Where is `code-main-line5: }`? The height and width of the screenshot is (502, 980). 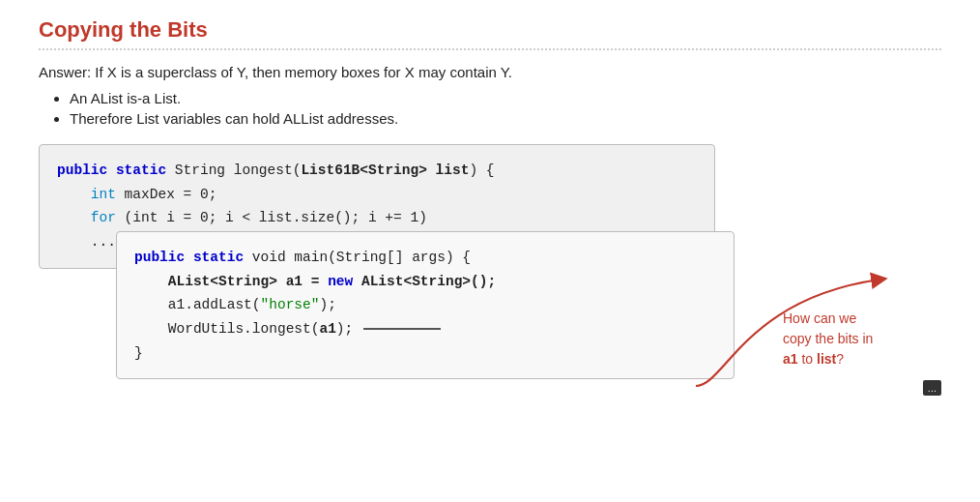
code-main-line5: } is located at coordinates (425, 354).